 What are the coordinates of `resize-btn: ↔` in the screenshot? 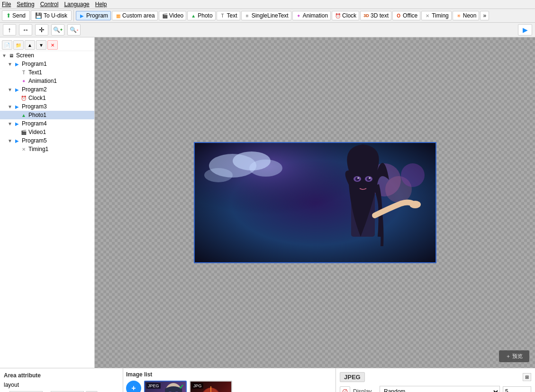 It's located at (26, 30).